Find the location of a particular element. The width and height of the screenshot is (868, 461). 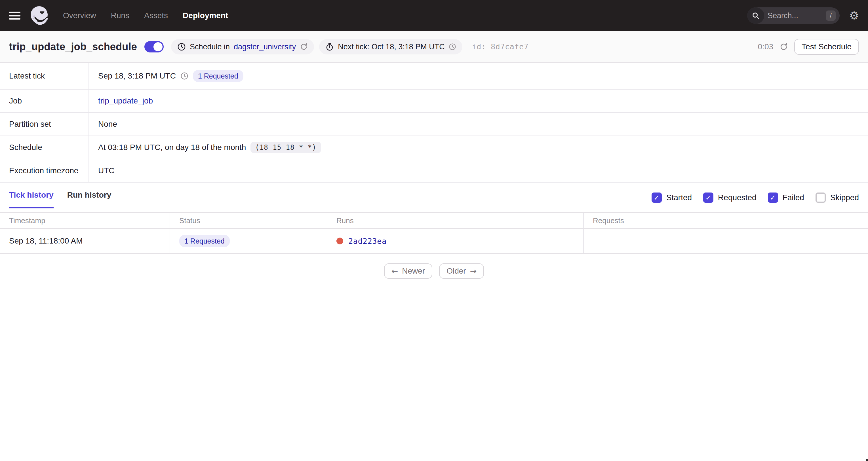

detail-row-latest-tick: Latest tick Sep 18, 3:18 PM UTC 1 Reques… is located at coordinates (434, 76).